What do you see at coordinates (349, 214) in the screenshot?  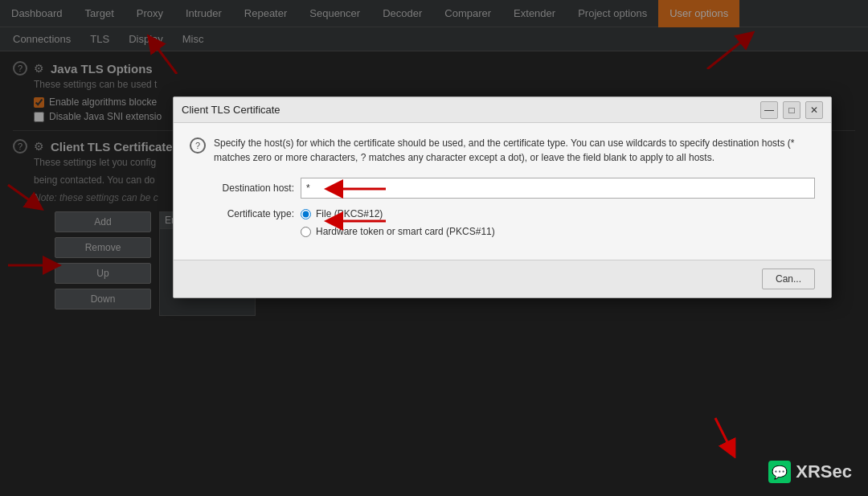 I see `radio-file-pkcs12-label: File (PKCS#12)` at bounding box center [349, 214].